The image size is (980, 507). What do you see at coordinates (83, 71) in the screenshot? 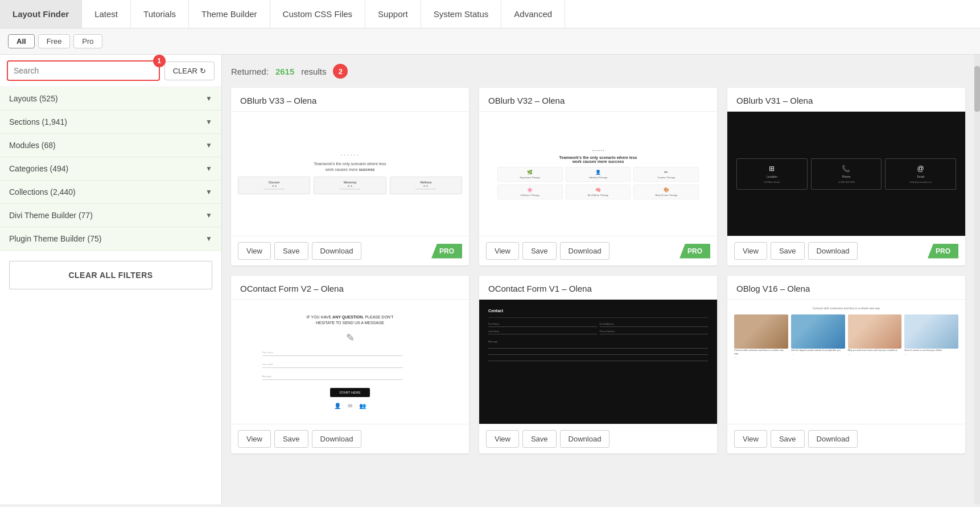
I see `search-input` at bounding box center [83, 71].